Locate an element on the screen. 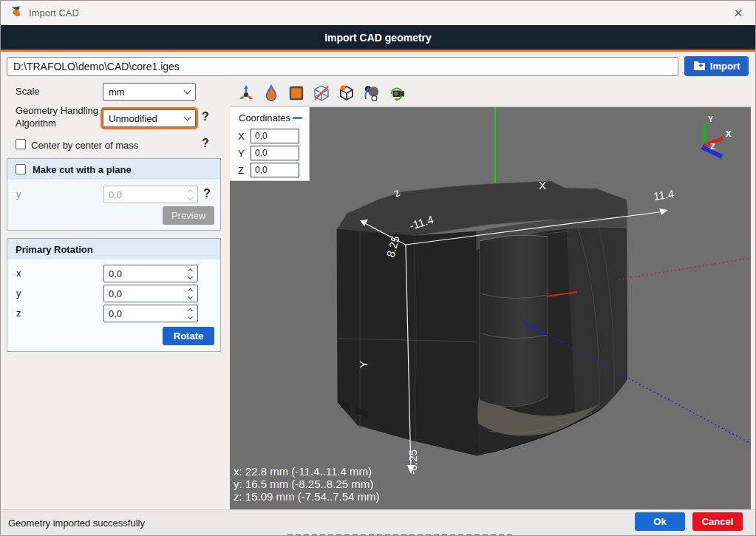 The height and width of the screenshot is (536, 756). make-cut-title: Make cut with a plane is located at coordinates (82, 170).